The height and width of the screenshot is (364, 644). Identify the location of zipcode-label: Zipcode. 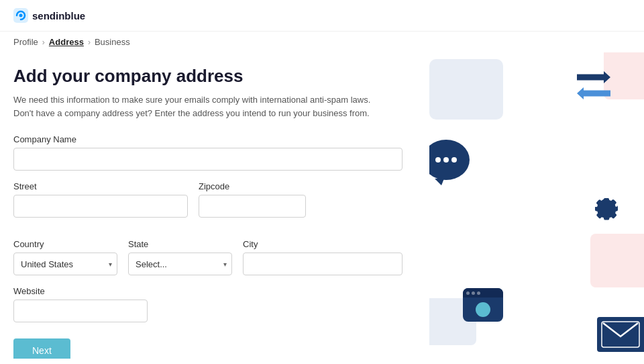
(252, 187).